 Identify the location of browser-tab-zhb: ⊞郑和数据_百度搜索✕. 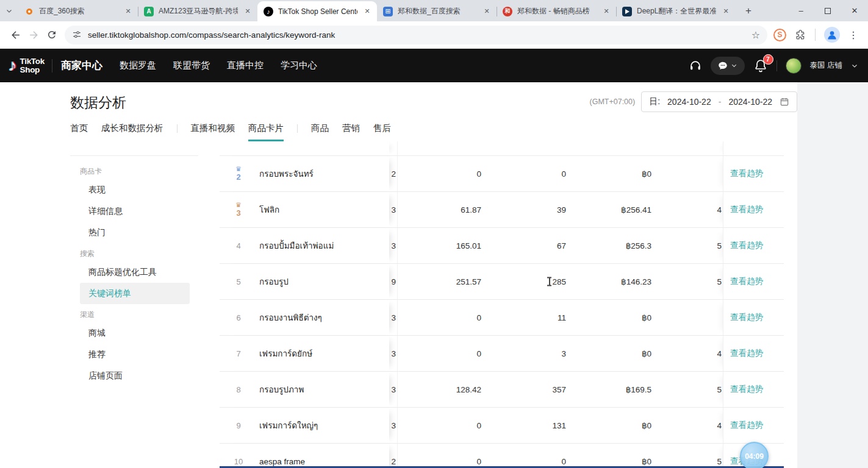
(437, 11).